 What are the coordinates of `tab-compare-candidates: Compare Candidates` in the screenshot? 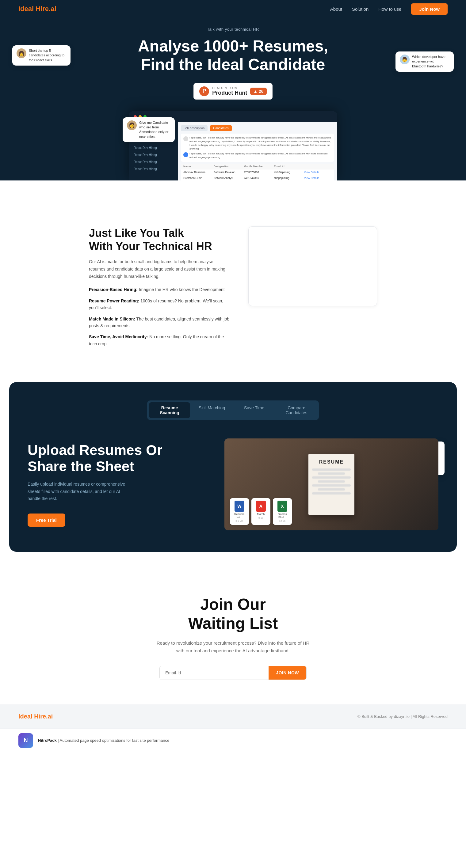 It's located at (296, 410).